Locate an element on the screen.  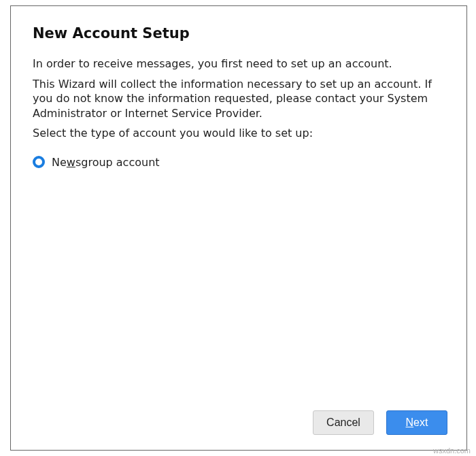
intro-text-2: This Wizard will collect the information… is located at coordinates (239, 99).